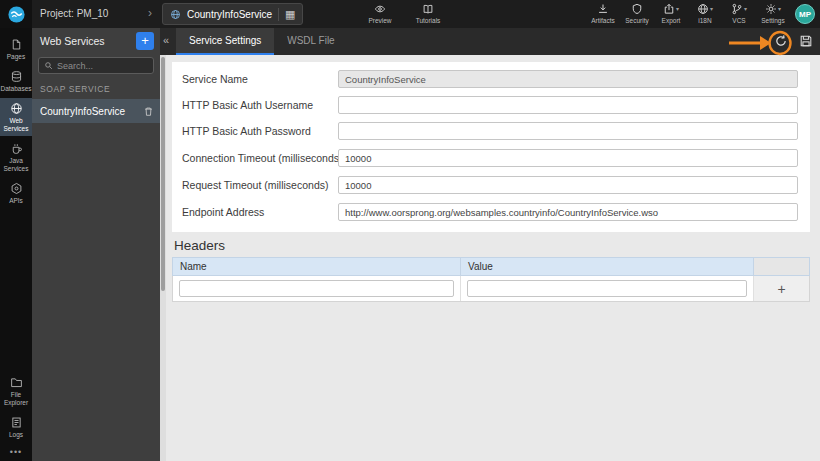 The width and height of the screenshot is (820, 461). I want to click on logs-document-icon, so click(16, 422).